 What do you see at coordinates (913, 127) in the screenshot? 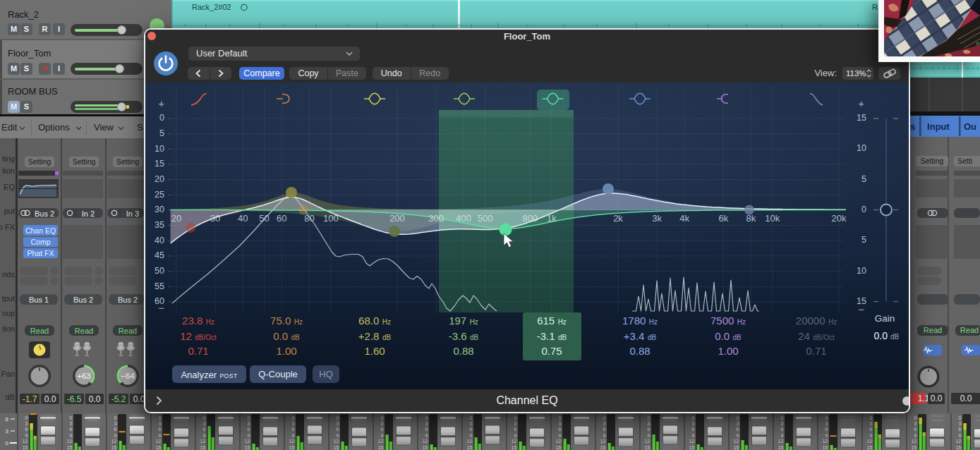
I see `svg-text: s` at bounding box center [913, 127].